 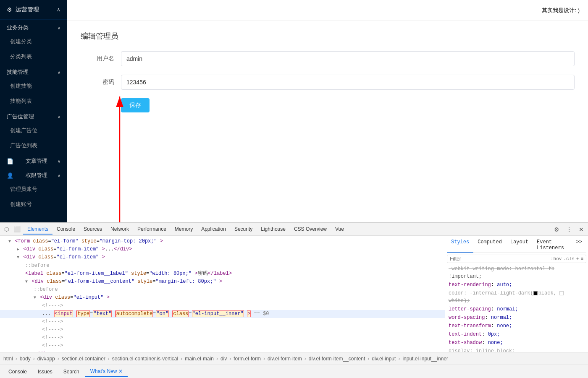 What do you see at coordinates (34, 42) in the screenshot?
I see `sidebar-item-create-category: 创建分类` at bounding box center [34, 42].